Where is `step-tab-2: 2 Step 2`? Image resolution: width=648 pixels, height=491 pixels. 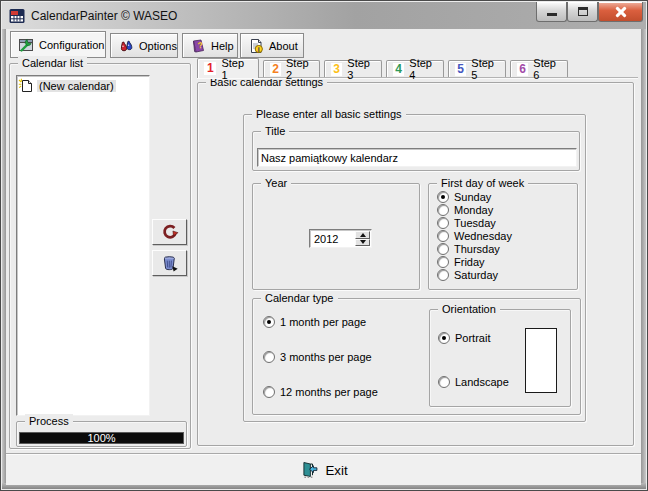 step-tab-2: 2 Step 2 is located at coordinates (292, 68).